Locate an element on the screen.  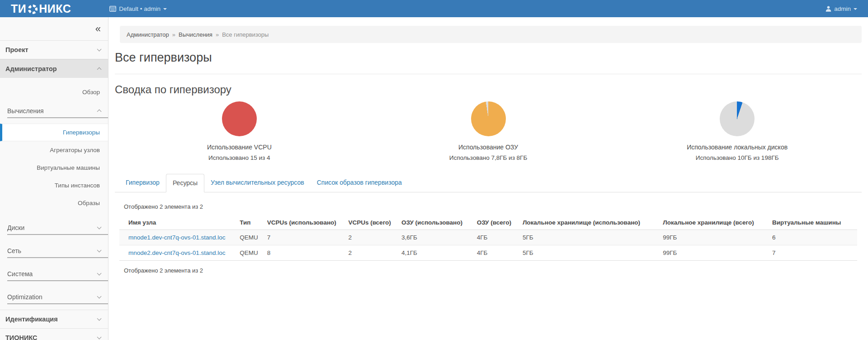
tab-resources: Ресурсы is located at coordinates (185, 183).